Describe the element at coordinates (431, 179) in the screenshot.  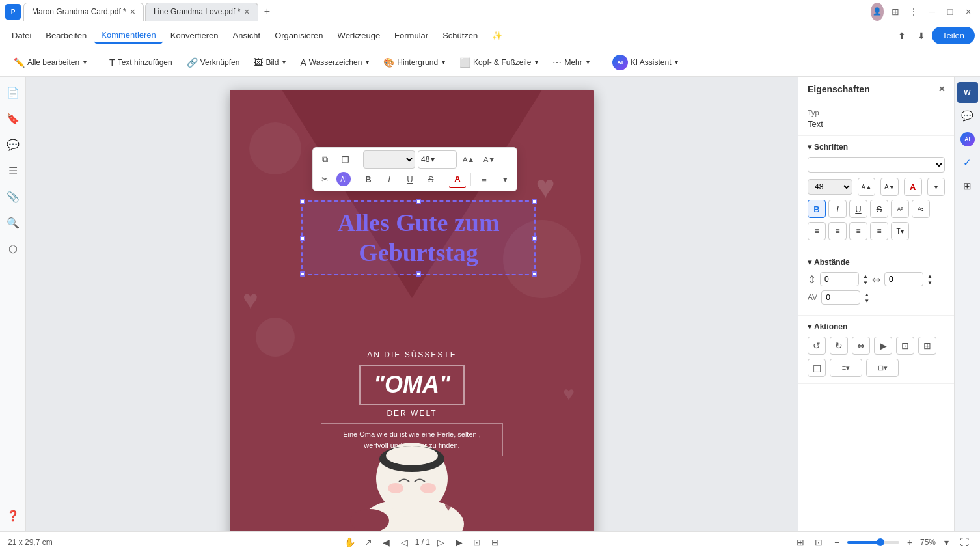
I see `ft-strikethrough-button: S` at that location.